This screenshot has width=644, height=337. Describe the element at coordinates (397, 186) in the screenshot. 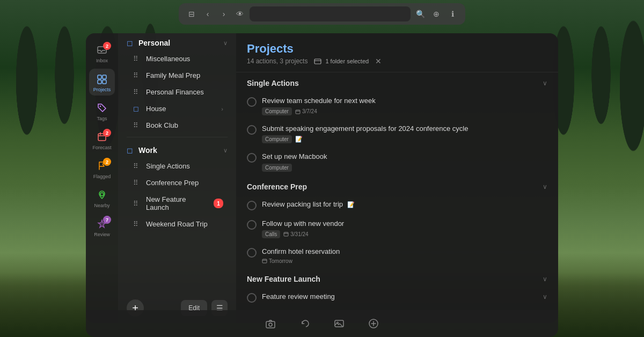

I see `conference-prep-section-header: Conference Prep ∨` at that location.